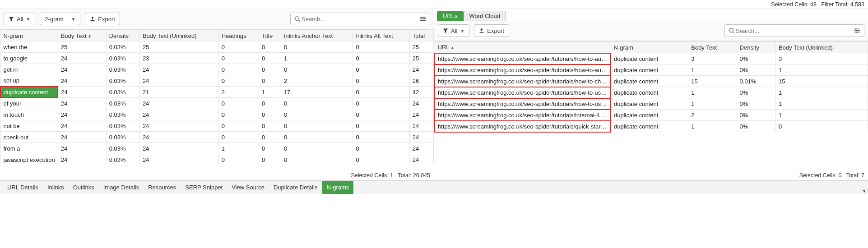 The width and height of the screenshot is (868, 248). Describe the element at coordinates (381, 36) in the screenshot. I see `col-header: Inlinks Alt Text` at that location.